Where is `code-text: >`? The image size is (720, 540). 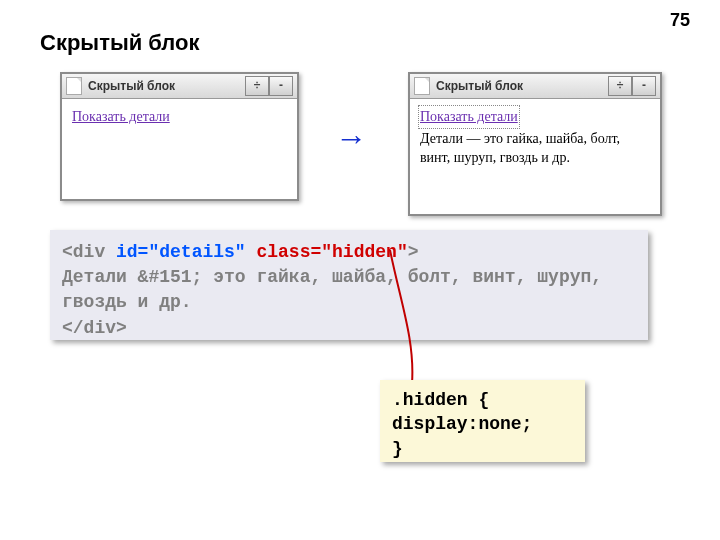 code-text: > is located at coordinates (414, 252).